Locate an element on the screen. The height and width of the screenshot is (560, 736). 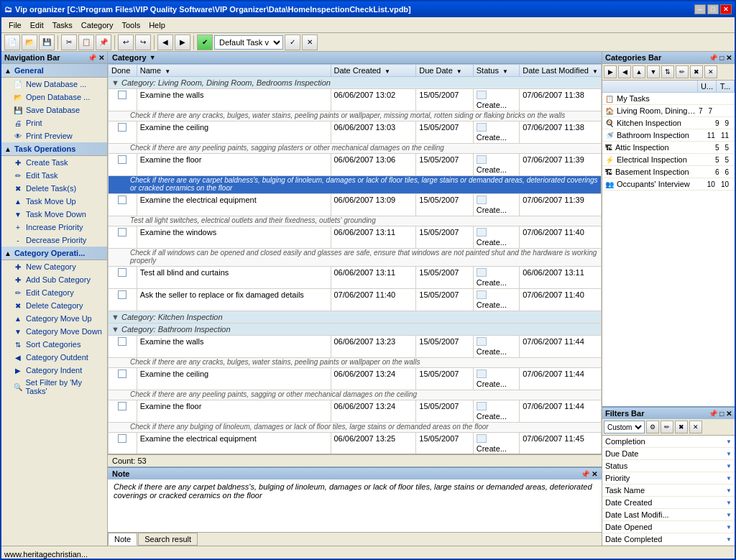
cat-btn-3: ▲ is located at coordinates (639, 72).